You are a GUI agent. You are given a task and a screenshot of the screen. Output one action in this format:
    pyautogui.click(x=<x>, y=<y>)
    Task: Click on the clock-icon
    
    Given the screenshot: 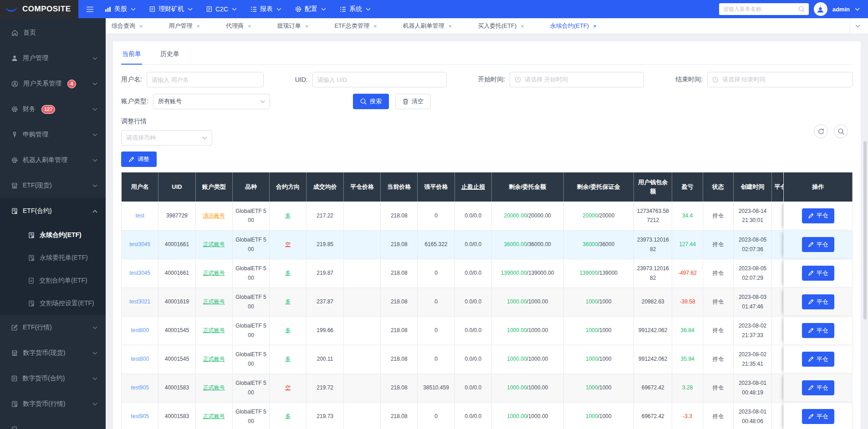 What is the action you would take?
    pyautogui.click(x=518, y=80)
    